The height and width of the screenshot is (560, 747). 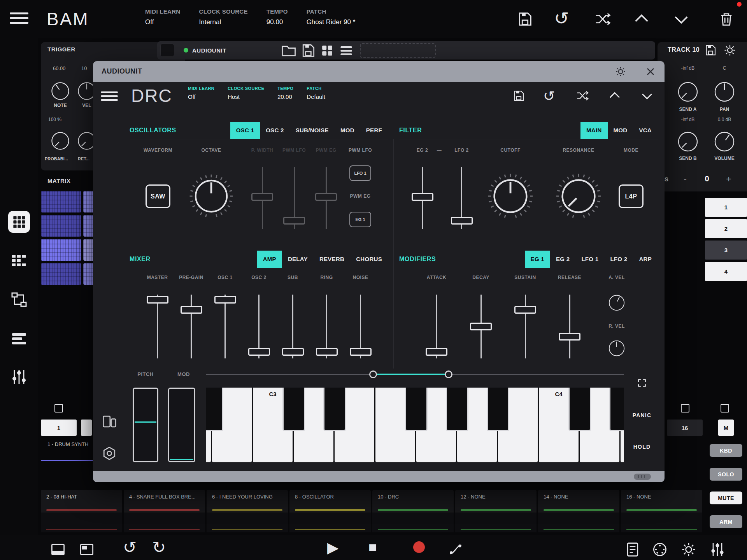 I want to click on mixer-view-icon, so click(x=19, y=377).